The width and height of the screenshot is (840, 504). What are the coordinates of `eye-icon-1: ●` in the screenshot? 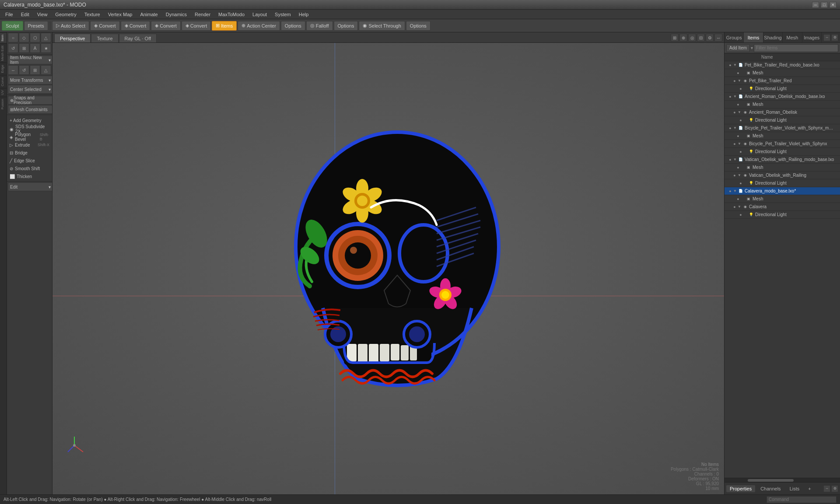 It's located at (730, 65).